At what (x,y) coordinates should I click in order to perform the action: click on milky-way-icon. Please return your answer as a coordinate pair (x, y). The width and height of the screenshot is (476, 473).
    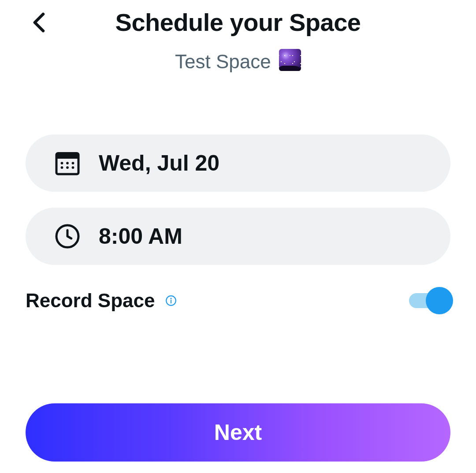
    Looking at the image, I should click on (290, 60).